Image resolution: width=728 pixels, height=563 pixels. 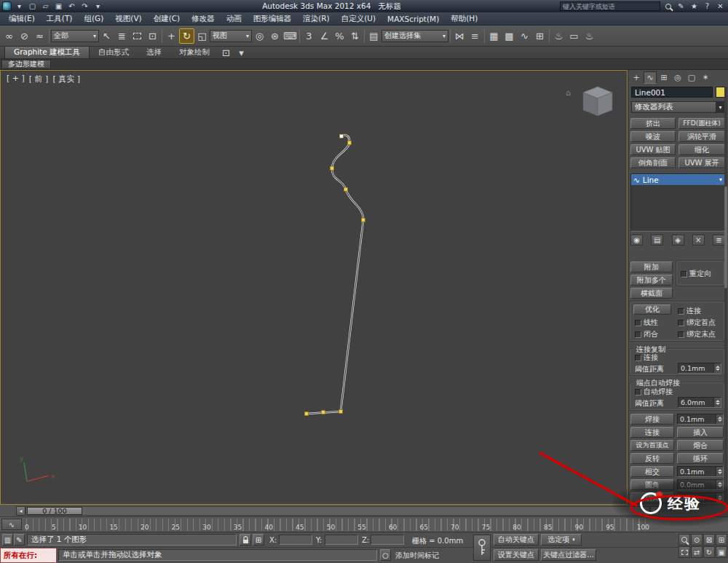 What do you see at coordinates (678, 240) in the screenshot?
I see `make-unique-icon: ◈` at bounding box center [678, 240].